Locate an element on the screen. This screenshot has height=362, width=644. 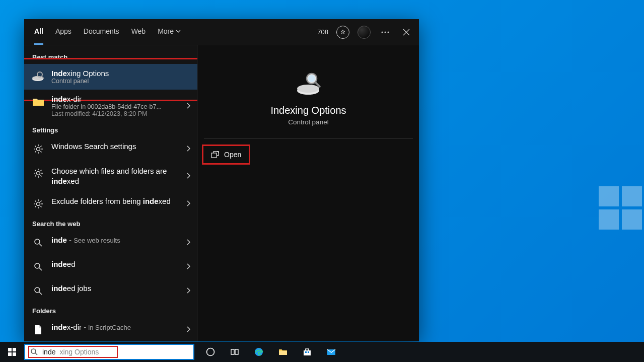
result-setting-windows-search: Windows Search settings is located at coordinates (111, 149).